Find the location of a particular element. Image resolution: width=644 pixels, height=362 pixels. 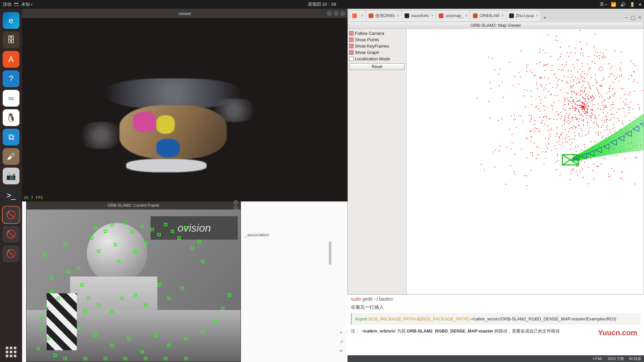

new-tab-button: + is located at coordinates (545, 18).